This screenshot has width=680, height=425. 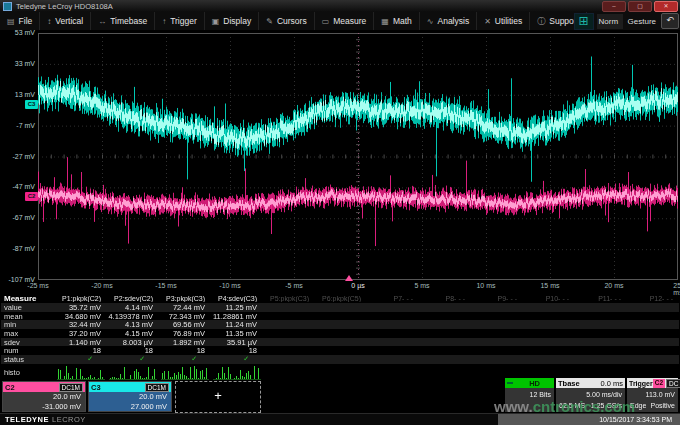 I want to click on measure-cell: 4.14 mV, so click(x=133, y=308).